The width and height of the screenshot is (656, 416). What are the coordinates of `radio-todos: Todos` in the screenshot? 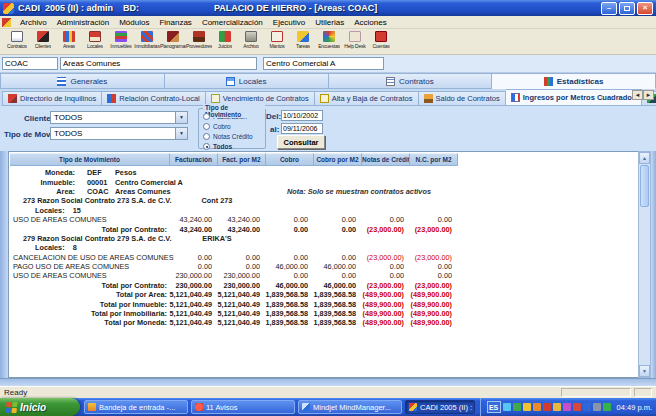 It's located at (234, 146).